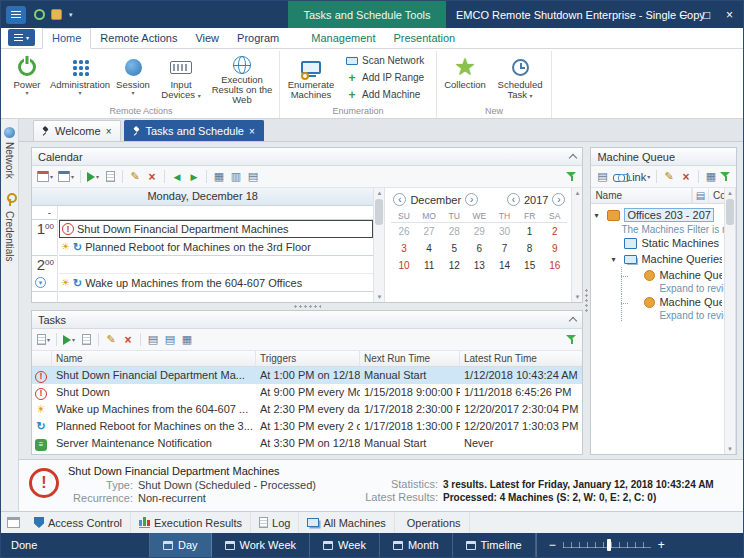  What do you see at coordinates (554, 266) in the screenshot?
I see `mini-calendar-day: 16` at bounding box center [554, 266].